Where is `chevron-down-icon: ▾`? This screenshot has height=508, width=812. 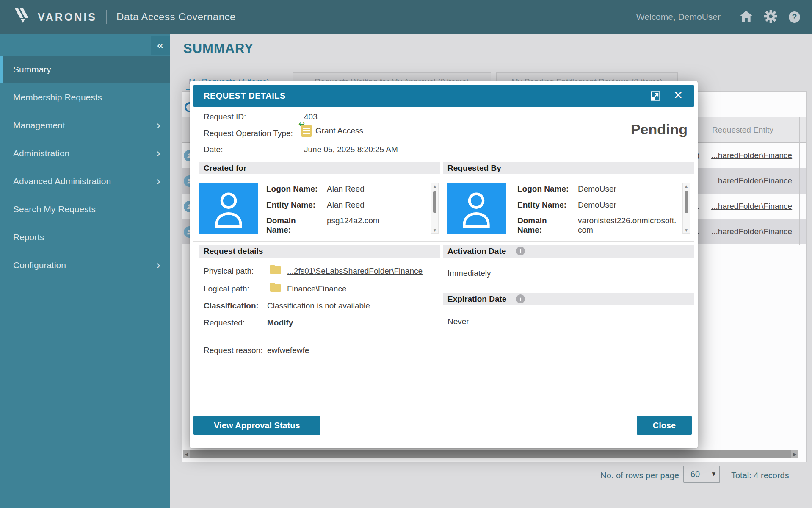
chevron-down-icon: ▾ is located at coordinates (714, 474).